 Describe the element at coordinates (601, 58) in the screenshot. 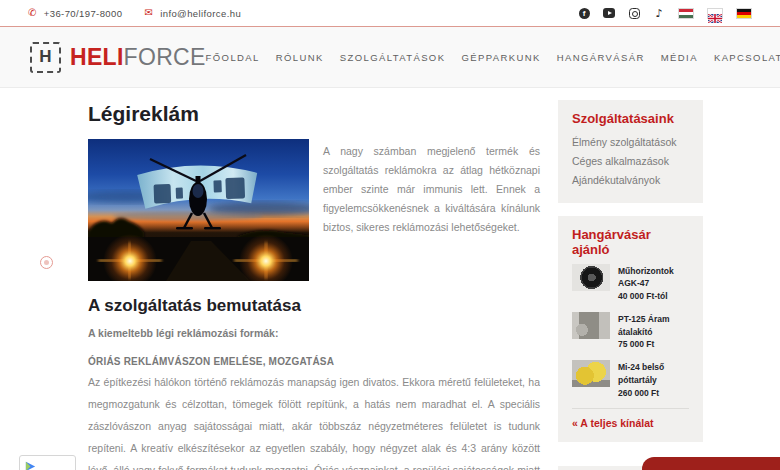

I see `nav-item-hangarvasar: HANGÁRVÁSÁR` at that location.